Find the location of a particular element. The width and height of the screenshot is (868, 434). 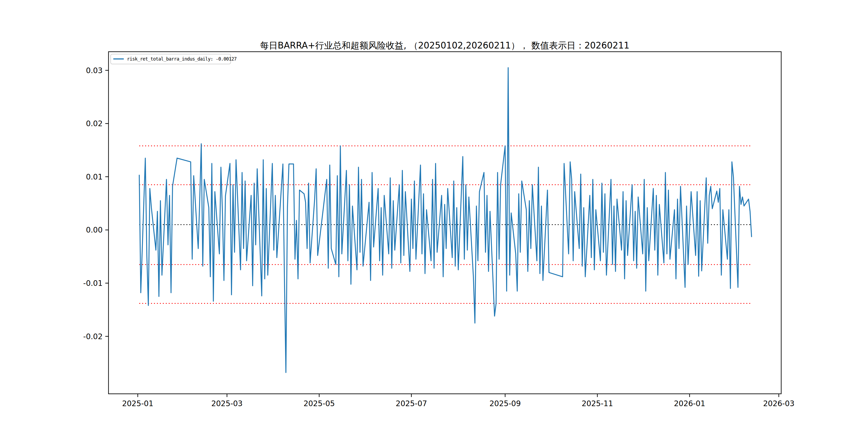

x-tick-label-6: 2026-01 is located at coordinates (689, 404).